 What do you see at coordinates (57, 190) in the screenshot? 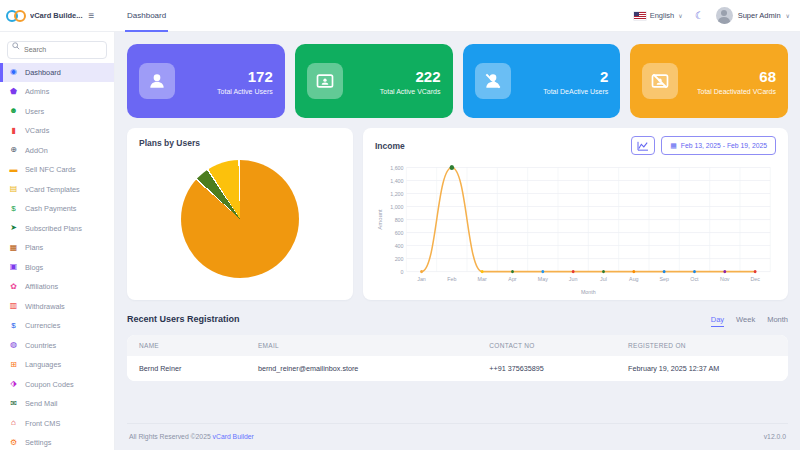
I see `sidebar-item-vcard-templates: ▤vCard Templates` at bounding box center [57, 190].